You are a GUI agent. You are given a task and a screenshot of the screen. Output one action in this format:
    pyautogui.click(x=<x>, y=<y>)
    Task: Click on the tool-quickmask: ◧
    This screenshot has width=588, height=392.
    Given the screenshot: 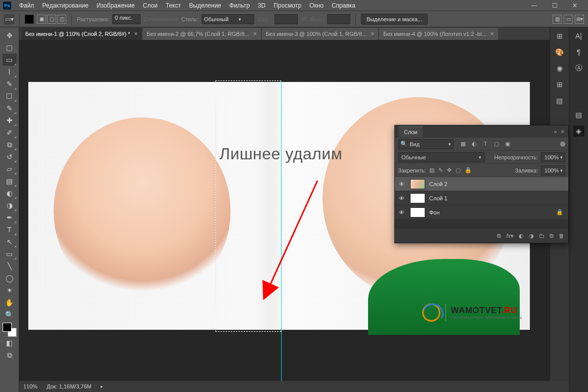 What is the action you would take?
    pyautogui.click(x=10, y=343)
    